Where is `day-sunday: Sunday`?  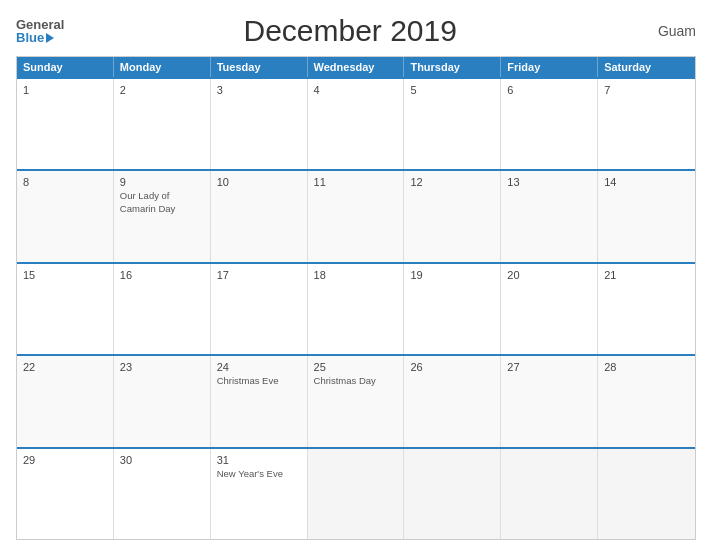
day-sunday: Sunday is located at coordinates (66, 67).